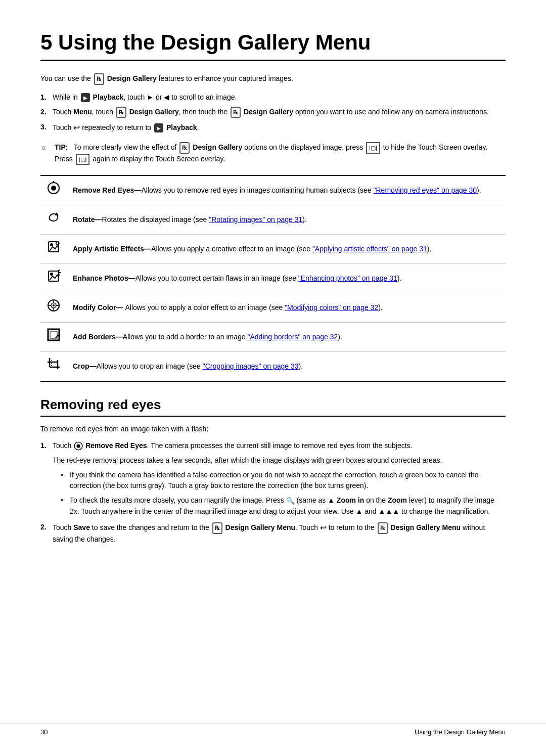 This screenshot has width=546, height=756. I want to click on link-artistic-effects: "Applying artistic effects" on page 31, so click(370, 249).